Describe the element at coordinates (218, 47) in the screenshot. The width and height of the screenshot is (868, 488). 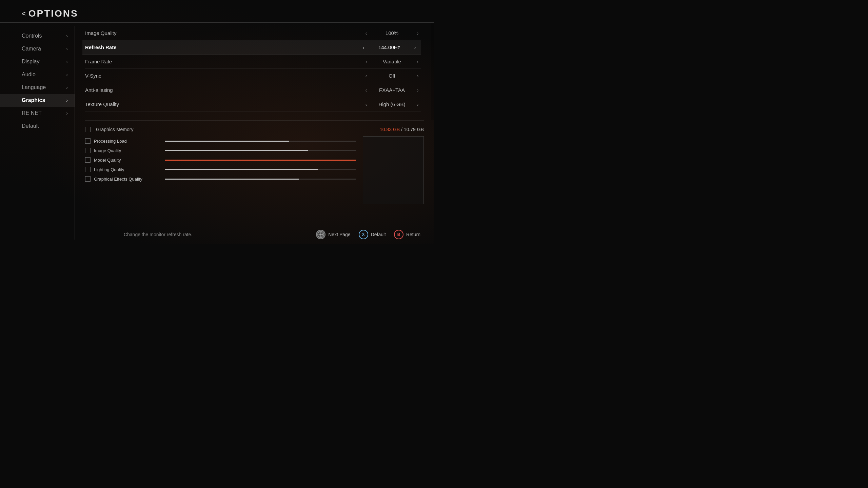
I see `setting-label-refresh-rate: Refresh Rate` at that location.